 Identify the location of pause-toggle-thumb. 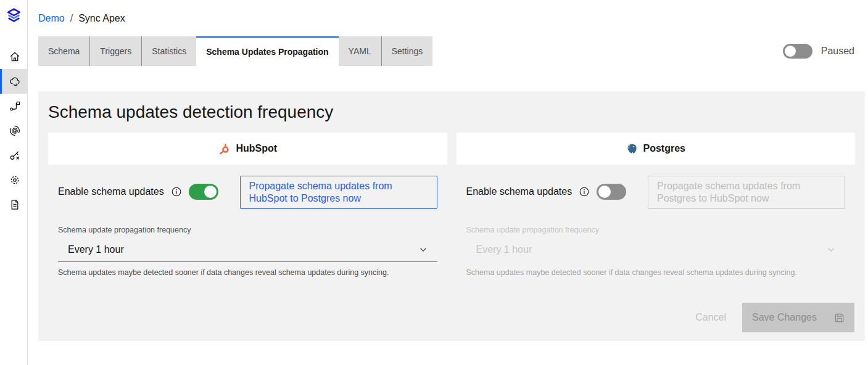
(790, 51).